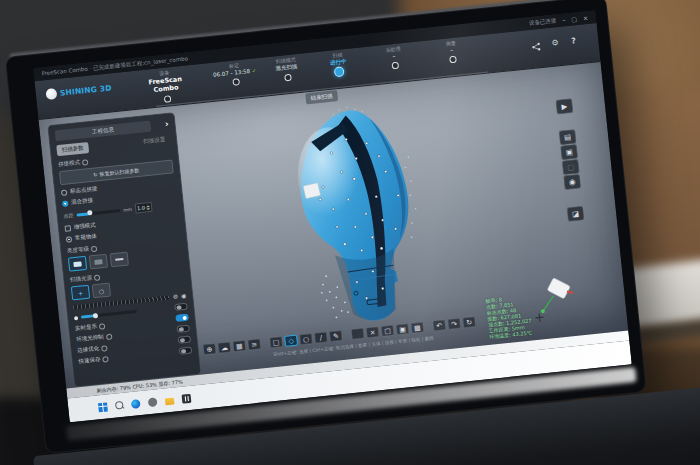 The image size is (700, 465). I want to click on file-explorer-icon, so click(170, 401).